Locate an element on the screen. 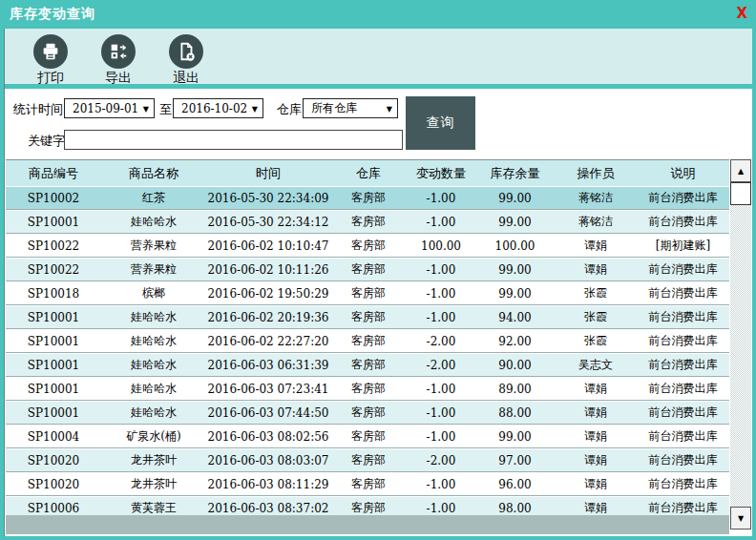  scrollbar-thumb is located at coordinates (741, 194).